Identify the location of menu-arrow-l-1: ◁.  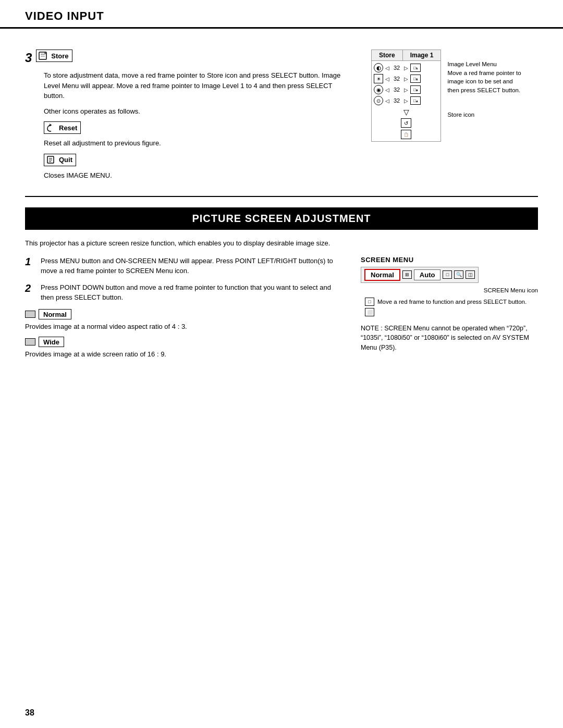
(387, 68).